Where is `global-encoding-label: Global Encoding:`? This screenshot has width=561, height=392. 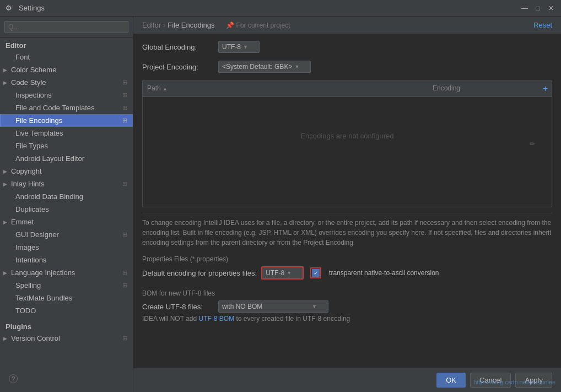 global-encoding-label: Global Encoding: is located at coordinates (178, 47).